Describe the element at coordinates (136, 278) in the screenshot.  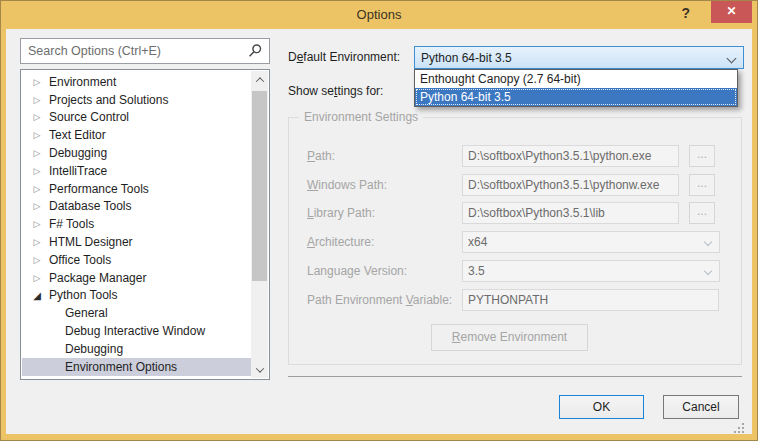
I see `tree-item-package-manager: ▷ Package Manager` at that location.